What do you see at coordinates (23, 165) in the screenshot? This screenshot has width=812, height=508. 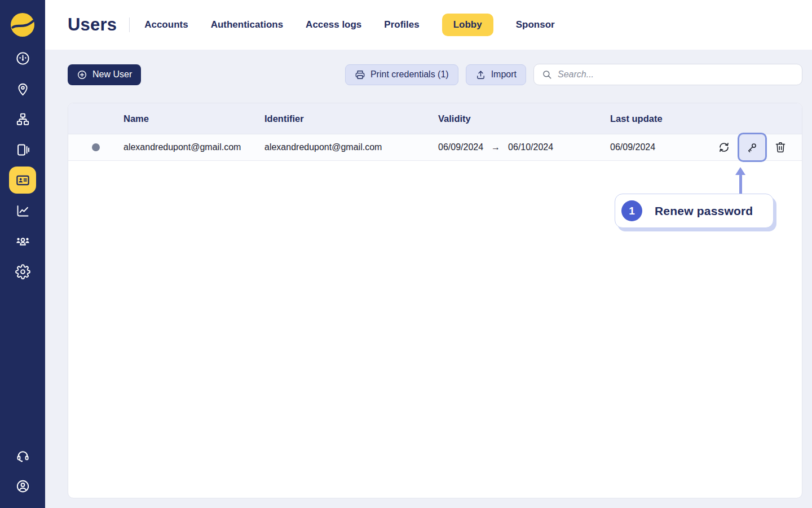 I see `sidebar-nav` at bounding box center [23, 165].